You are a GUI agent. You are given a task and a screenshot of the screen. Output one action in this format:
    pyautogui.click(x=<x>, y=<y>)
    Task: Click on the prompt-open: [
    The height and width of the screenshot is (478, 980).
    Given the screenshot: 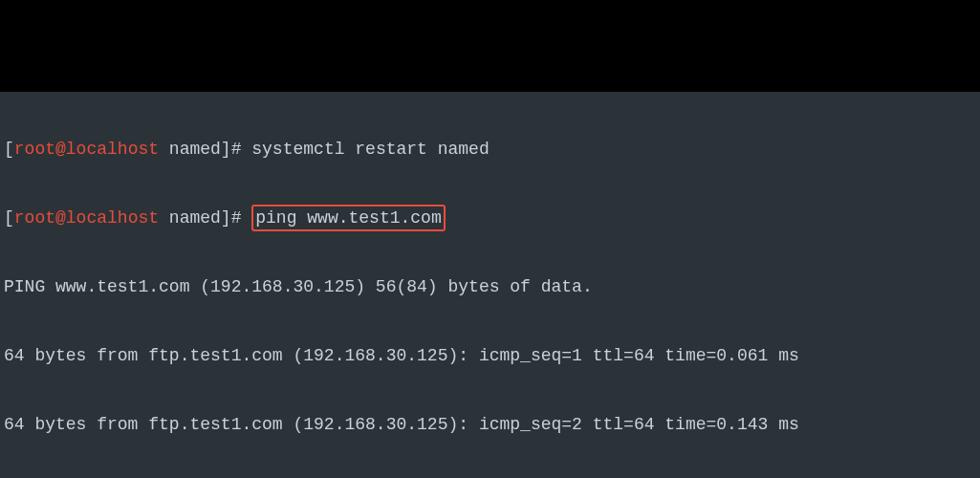 What is the action you would take?
    pyautogui.click(x=10, y=149)
    